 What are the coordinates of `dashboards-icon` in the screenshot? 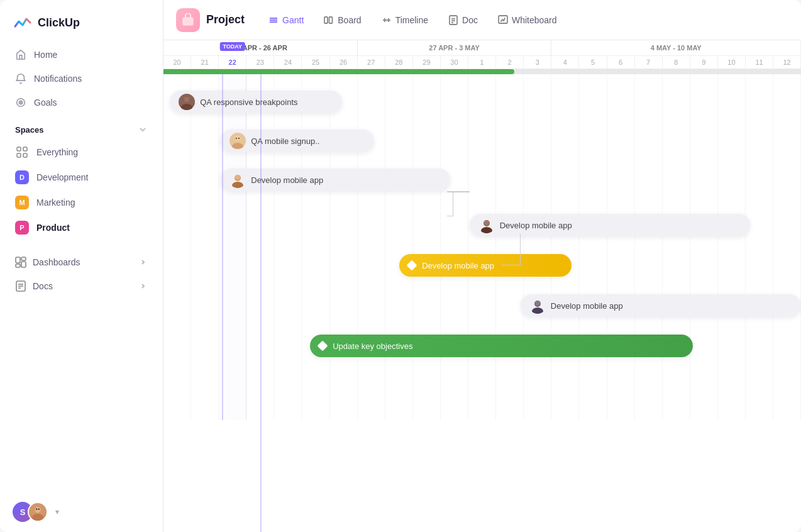 It's located at (21, 262).